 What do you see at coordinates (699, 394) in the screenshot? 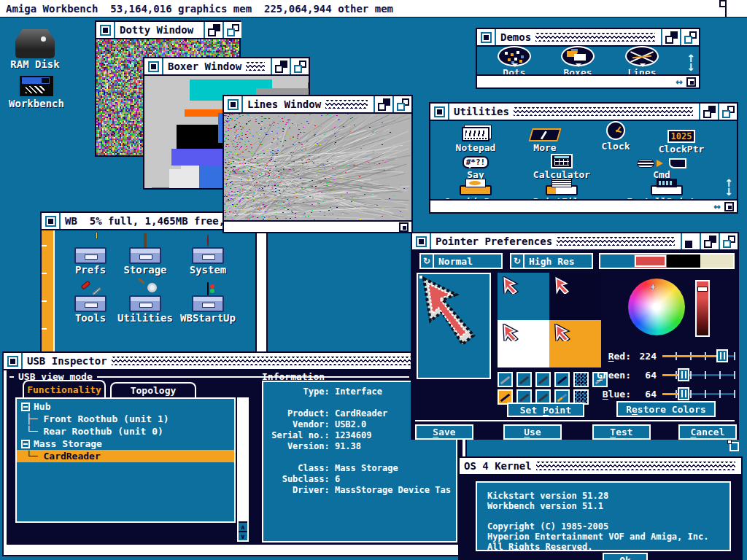
I see `blue-slider` at bounding box center [699, 394].